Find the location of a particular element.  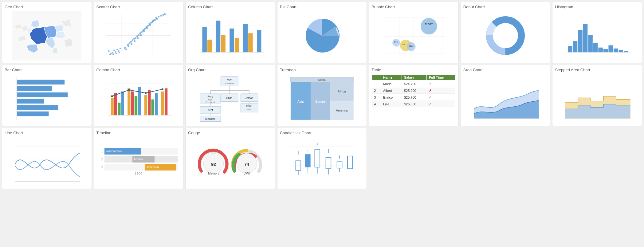

org-chart-svg: May President Jerry Vice President Chris is located at coordinates (230, 99).